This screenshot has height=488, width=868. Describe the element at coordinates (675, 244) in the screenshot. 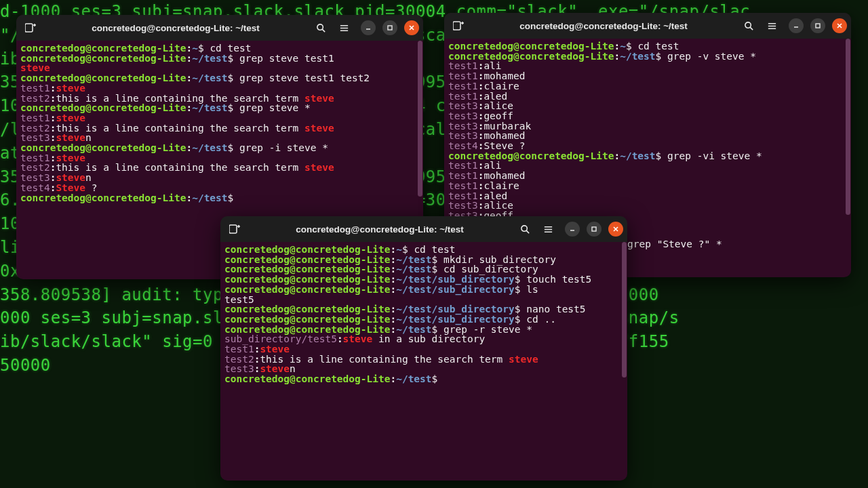

I see `terminal-2-tail: grep "Steve ?" *` at that location.